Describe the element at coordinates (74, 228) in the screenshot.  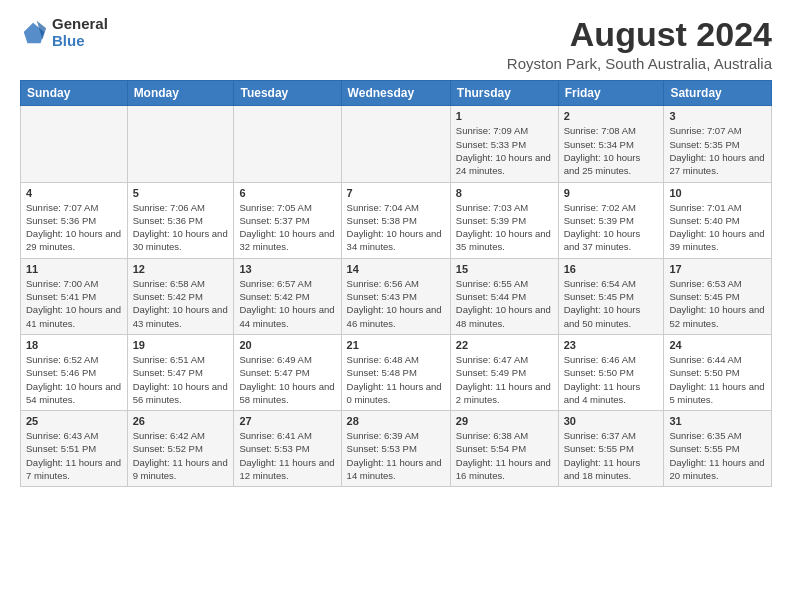
I see `day-info: Sunrise: 7:07 AM Sunset: 5:36 PM Dayligh…` at that location.